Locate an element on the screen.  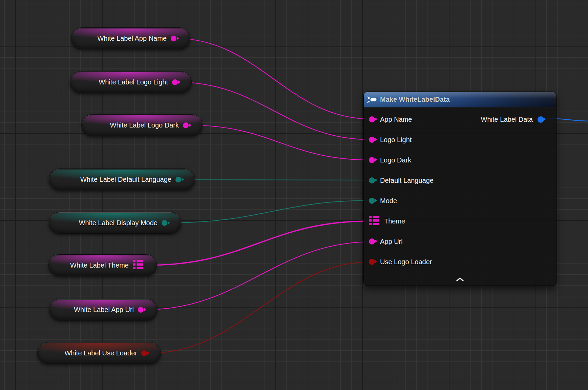
node-get-white-label-theme: White Label Theme is located at coordinates (103, 265).